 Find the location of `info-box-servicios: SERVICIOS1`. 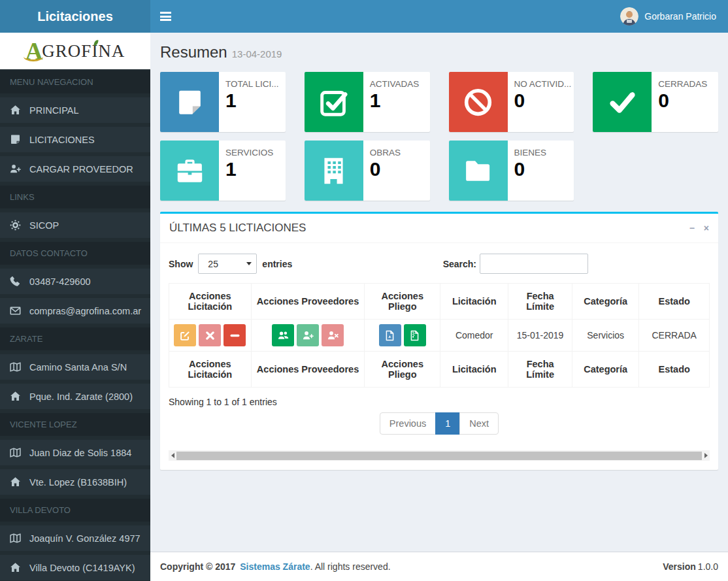

info-box-servicios: SERVICIOS1 is located at coordinates (223, 171).